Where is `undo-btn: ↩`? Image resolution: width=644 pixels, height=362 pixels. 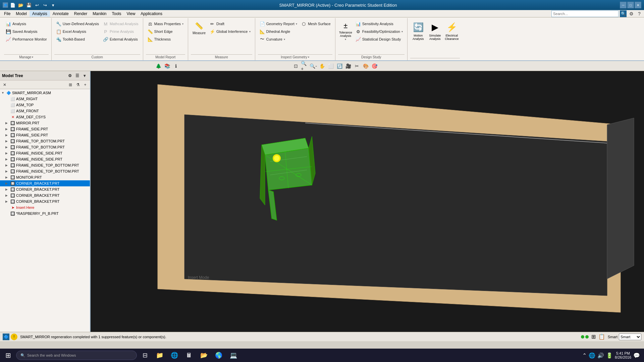
undo-btn: ↩ is located at coordinates (37, 5).